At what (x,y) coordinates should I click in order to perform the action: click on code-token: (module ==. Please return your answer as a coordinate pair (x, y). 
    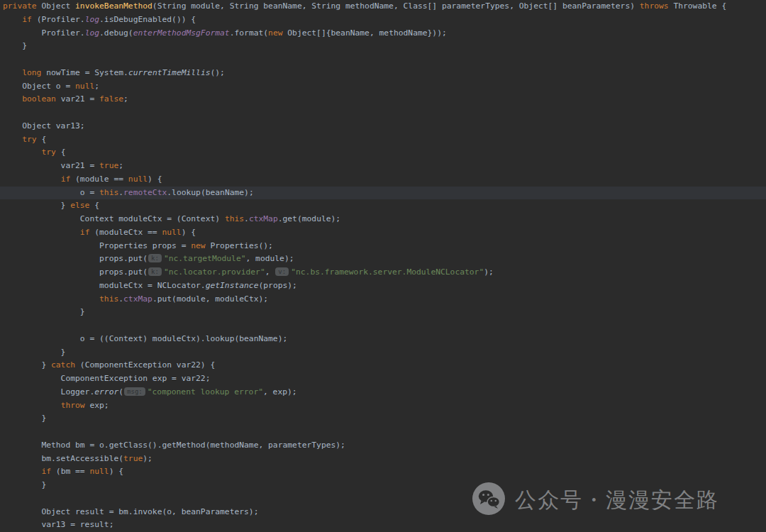
    Looking at the image, I should click on (99, 179).